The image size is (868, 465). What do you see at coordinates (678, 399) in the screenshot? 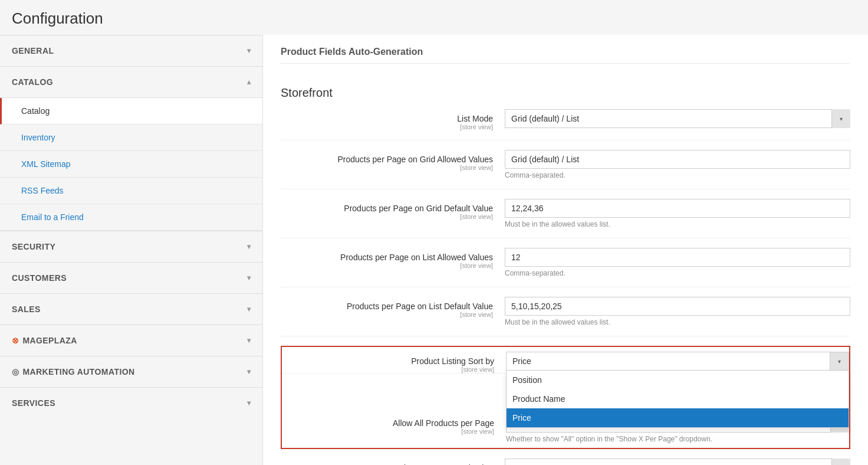
I see `sort-option-product-name: Product Name` at bounding box center [678, 399].